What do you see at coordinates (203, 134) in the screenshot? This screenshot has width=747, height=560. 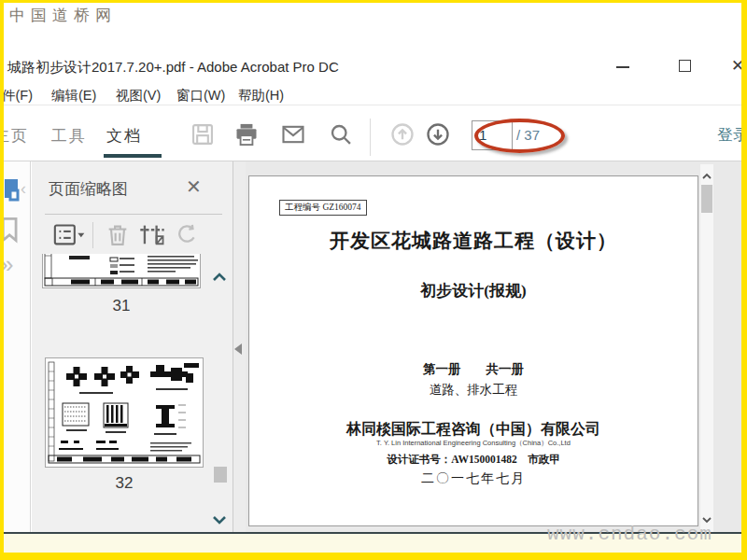 I see `save-icon` at bounding box center [203, 134].